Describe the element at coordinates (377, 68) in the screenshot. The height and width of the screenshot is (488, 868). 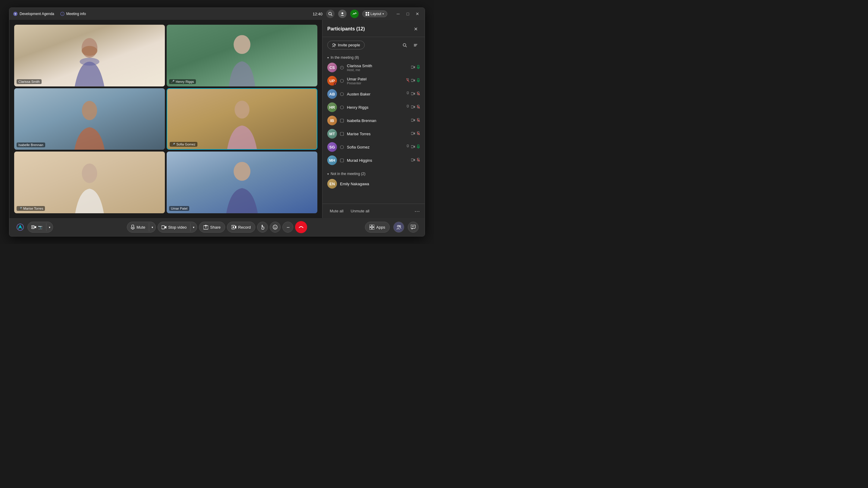
I see `clarissa-info: Clarissa Smith Host, me` at that location.